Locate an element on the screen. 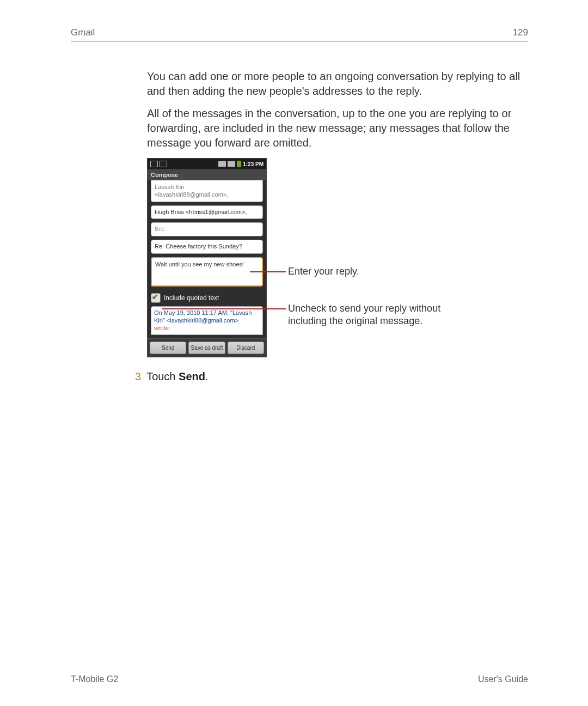  battery-icon is located at coordinates (239, 164).